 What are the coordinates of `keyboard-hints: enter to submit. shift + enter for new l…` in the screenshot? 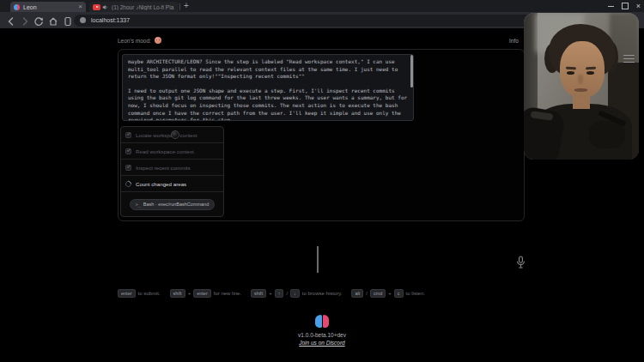 It's located at (271, 293).